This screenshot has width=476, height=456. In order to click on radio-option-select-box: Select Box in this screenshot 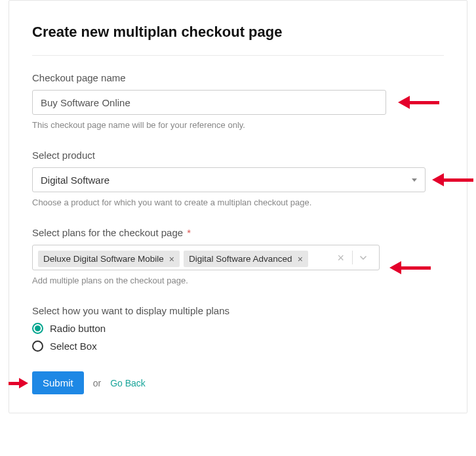, I will do `click(238, 346)`.